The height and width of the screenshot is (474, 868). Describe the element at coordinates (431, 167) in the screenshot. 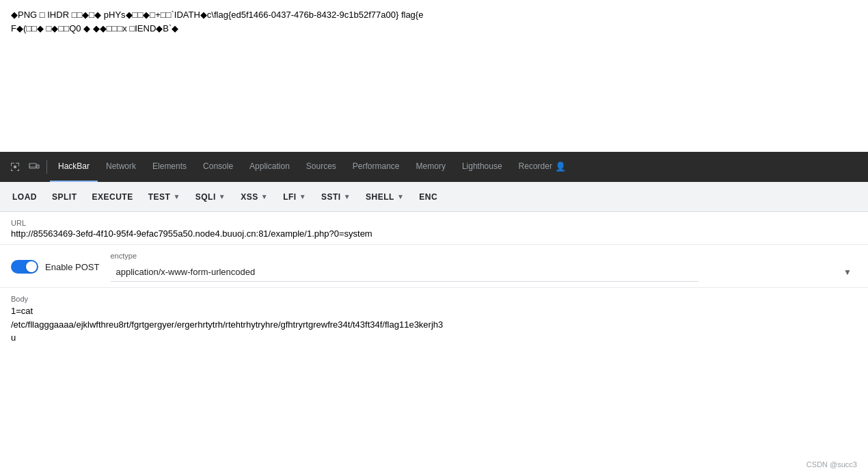

I see `tab-memory: Memory` at that location.